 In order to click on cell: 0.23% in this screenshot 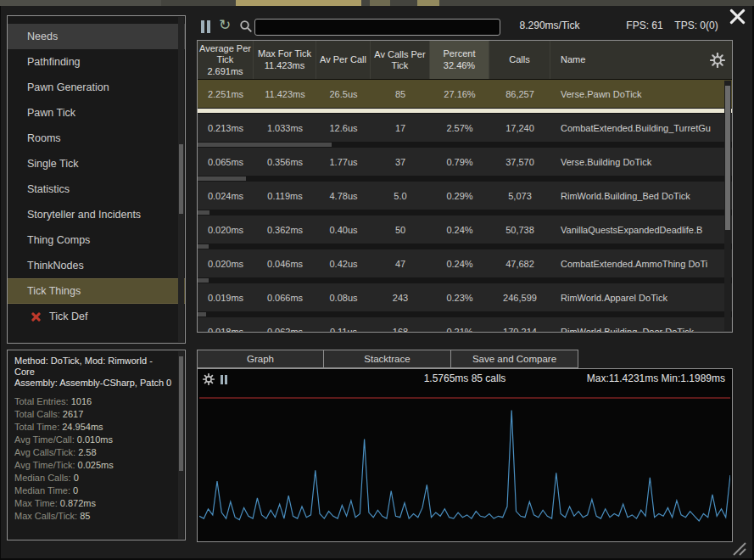, I will do `click(460, 298)`.